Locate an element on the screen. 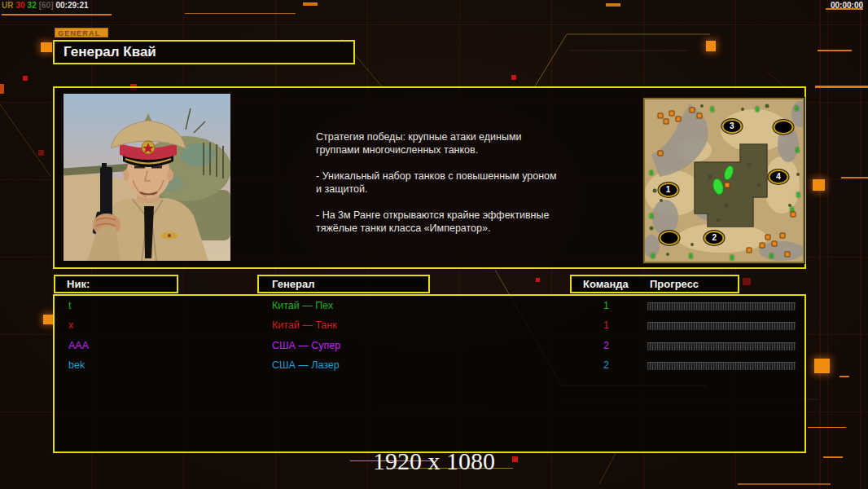 Image resolution: width=868 pixels, height=489 pixels. player-nick: x is located at coordinates (71, 325).